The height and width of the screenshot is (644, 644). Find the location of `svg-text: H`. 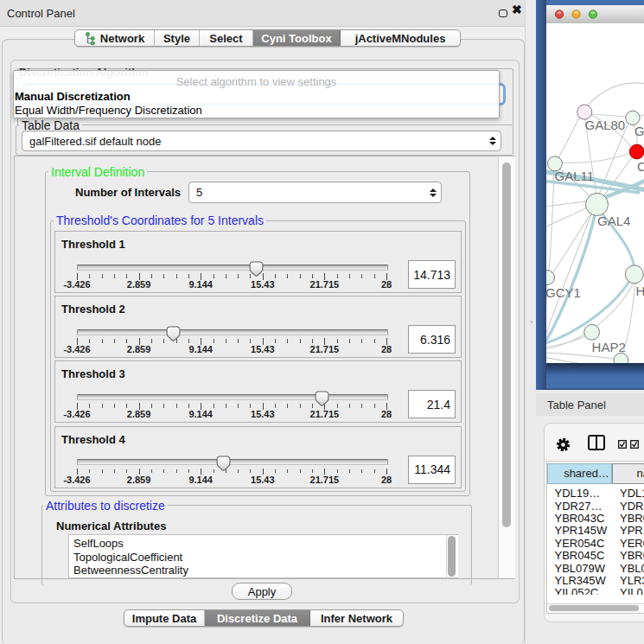

svg-text: H is located at coordinates (640, 290).